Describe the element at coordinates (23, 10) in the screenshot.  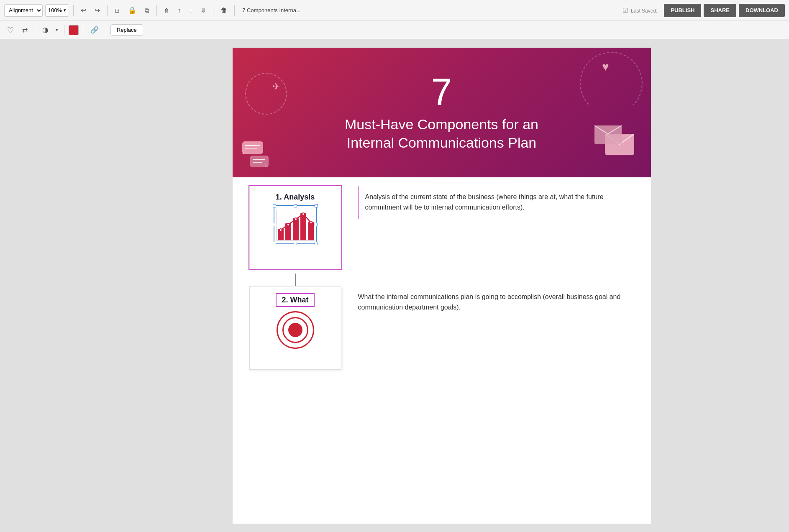
I see `alignment-select: Alignment` at that location.